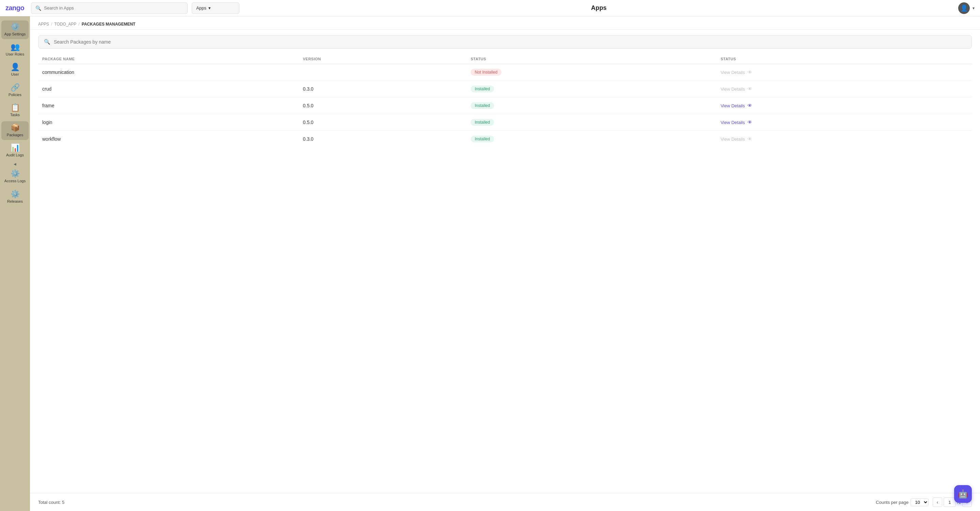 The image size is (980, 511). I want to click on packages-icon: 📦, so click(15, 128).